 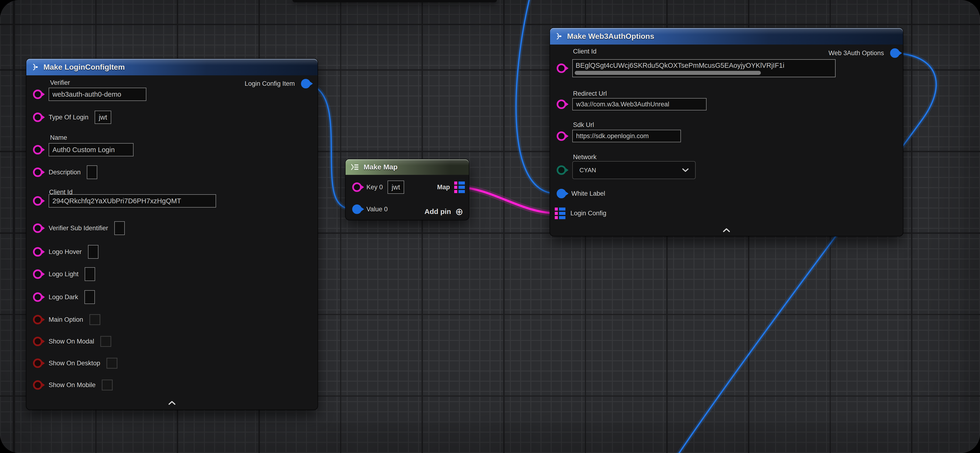 I want to click on logo-dark-pin, so click(x=38, y=297).